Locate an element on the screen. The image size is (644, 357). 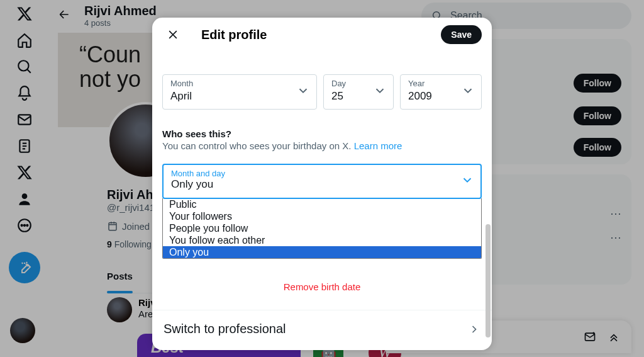
option-people-you-follow: People you follow is located at coordinates (322, 228).